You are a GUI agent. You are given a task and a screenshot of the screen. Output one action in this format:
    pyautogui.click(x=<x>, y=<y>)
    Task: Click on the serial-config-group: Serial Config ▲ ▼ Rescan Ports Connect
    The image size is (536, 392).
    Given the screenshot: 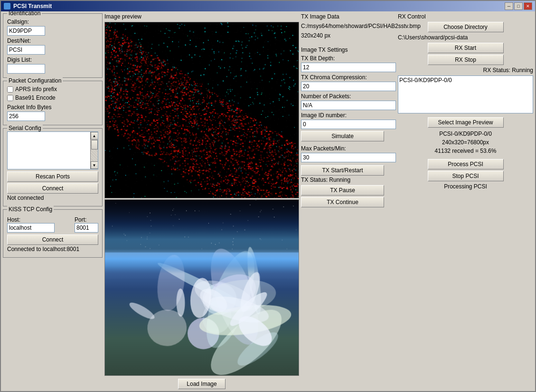 What is the action you would take?
    pyautogui.click(x=53, y=167)
    